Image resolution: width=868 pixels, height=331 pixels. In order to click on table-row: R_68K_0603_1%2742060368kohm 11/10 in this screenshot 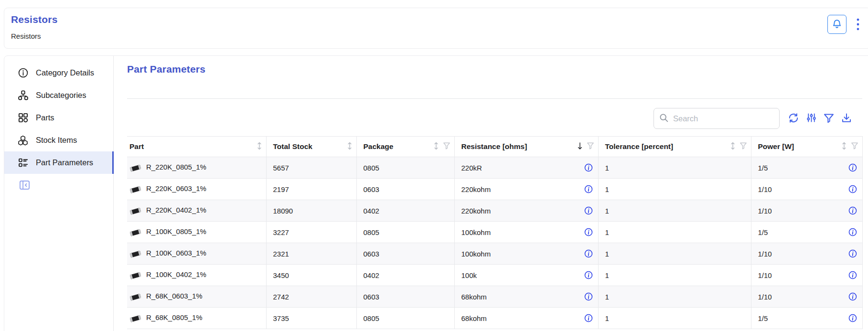, I will do `click(495, 297)`.